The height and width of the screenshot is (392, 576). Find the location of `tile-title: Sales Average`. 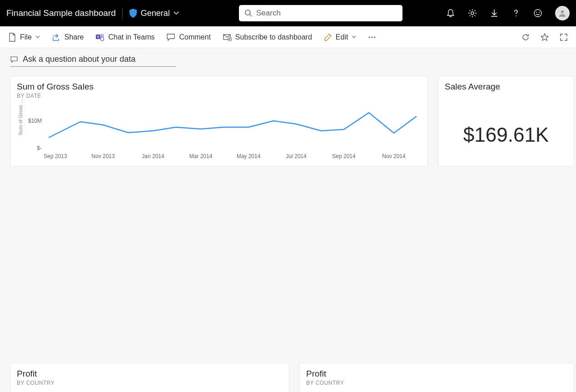

tile-title: Sales Average is located at coordinates (506, 87).